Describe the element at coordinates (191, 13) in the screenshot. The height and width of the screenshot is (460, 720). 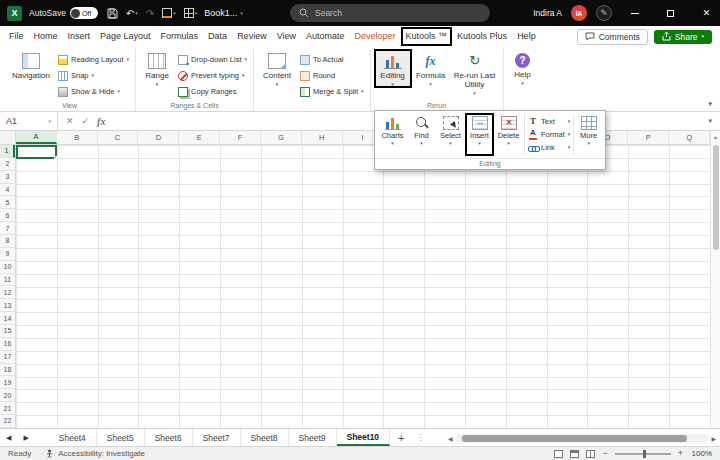
I see `borders-button: ▾` at that location.